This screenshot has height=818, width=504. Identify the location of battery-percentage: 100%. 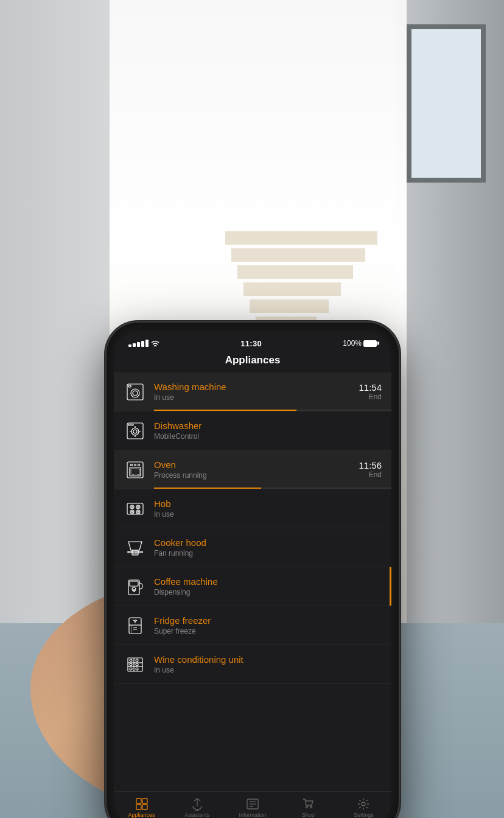
(352, 343).